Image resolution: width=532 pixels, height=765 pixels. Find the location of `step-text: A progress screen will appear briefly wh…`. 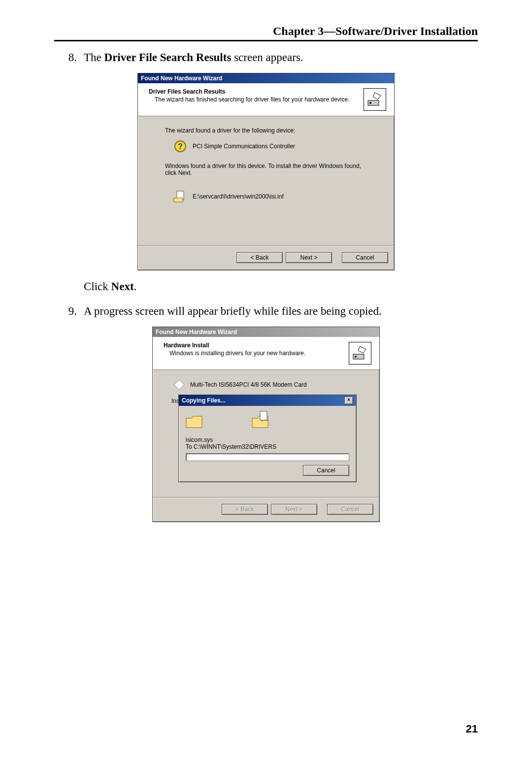

step-text: A progress screen will appear briefly wh… is located at coordinates (281, 311).